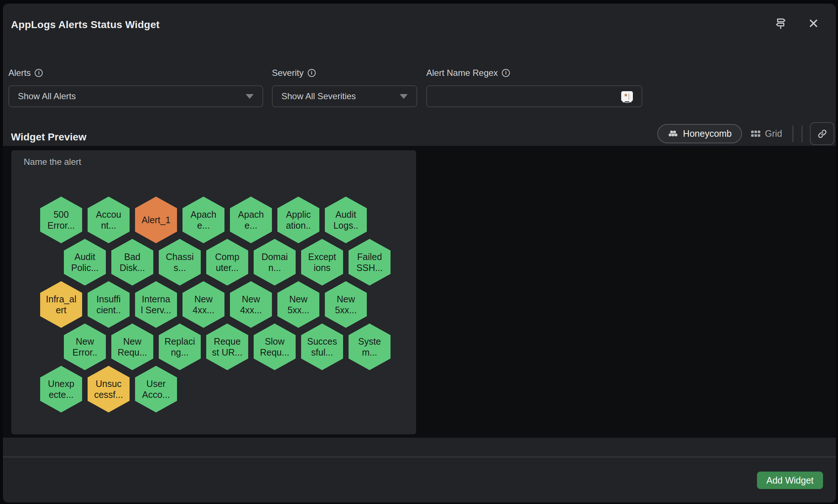 This screenshot has height=504, width=838. Describe the element at coordinates (53, 162) in the screenshot. I see `widget-name-placeholder: Name the alert` at that location.